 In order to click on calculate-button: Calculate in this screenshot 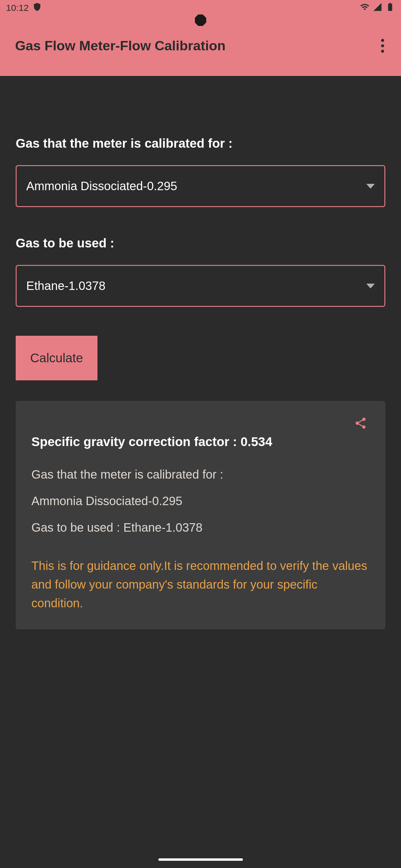, I will do `click(57, 358)`.